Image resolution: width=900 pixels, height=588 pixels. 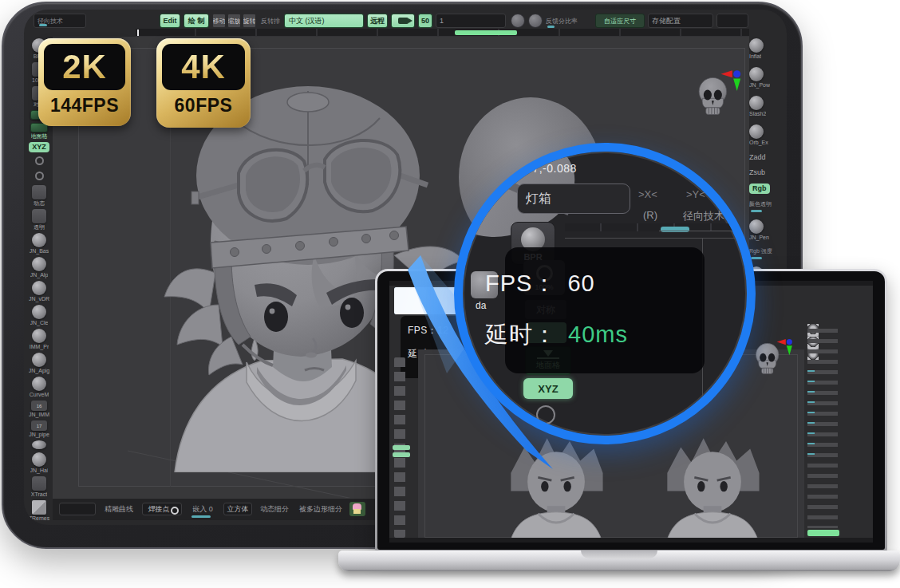 What do you see at coordinates (811, 414) in the screenshot?
I see `laptop-right-rail-sliders` at bounding box center [811, 414].